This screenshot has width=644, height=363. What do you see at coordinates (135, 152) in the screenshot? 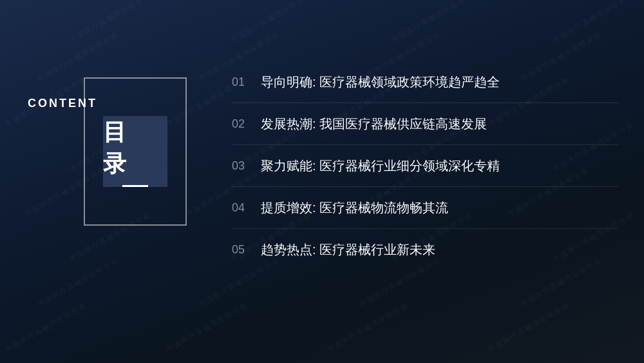
I see `mu-lu-box: 目 录` at bounding box center [135, 152].